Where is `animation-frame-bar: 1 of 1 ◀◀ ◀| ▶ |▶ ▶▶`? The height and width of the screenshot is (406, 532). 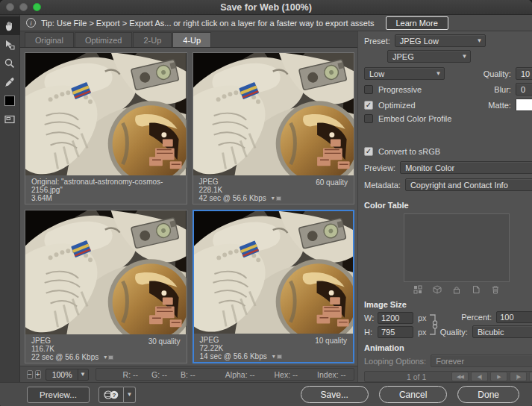 animation-frame-bar: 1 of 1 ◀◀ ◀| ▶ |▶ ▶▶ is located at coordinates (448, 376).